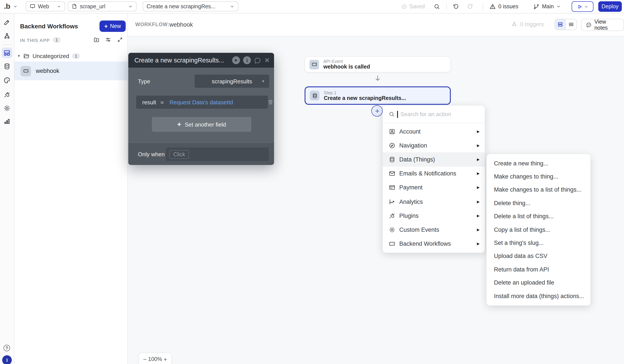  I want to click on submenu-item-create-new-thing: Create a new thing..., so click(538, 163).